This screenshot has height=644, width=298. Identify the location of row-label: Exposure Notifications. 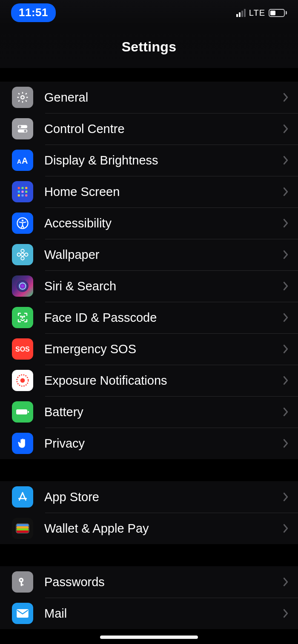
(163, 381).